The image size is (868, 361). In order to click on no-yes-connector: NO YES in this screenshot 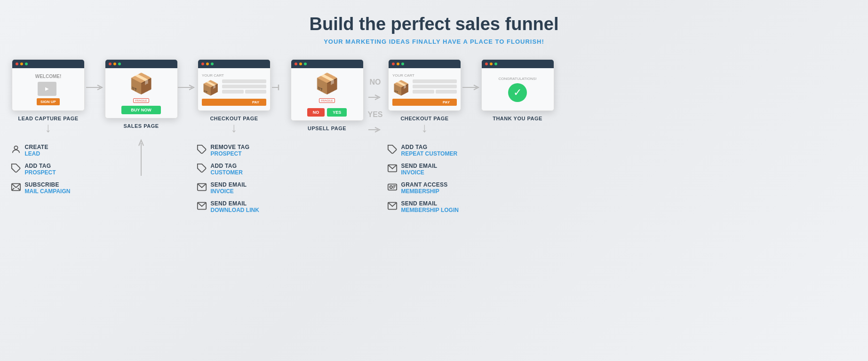, I will do `click(375, 97)`.